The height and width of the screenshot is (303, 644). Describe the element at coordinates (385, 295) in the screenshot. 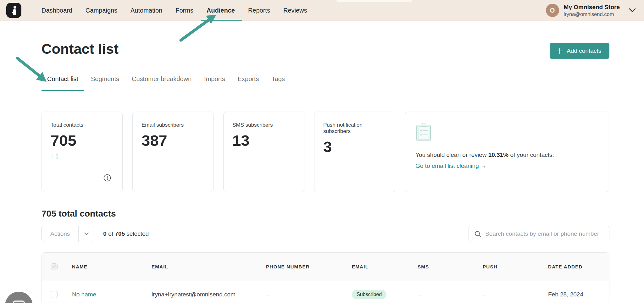

I see `email-status-cell: Subscribed` at that location.